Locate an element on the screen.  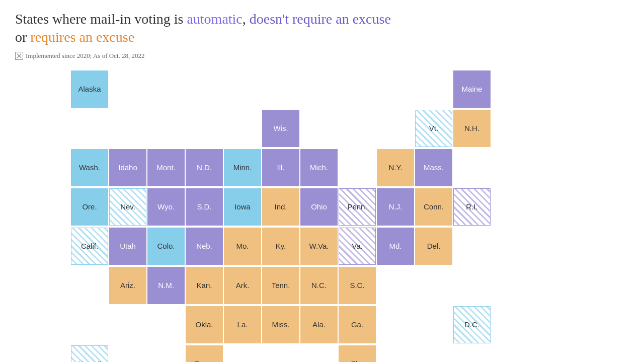
title-prefix: States where mail-in voting is is located at coordinates (101, 19).